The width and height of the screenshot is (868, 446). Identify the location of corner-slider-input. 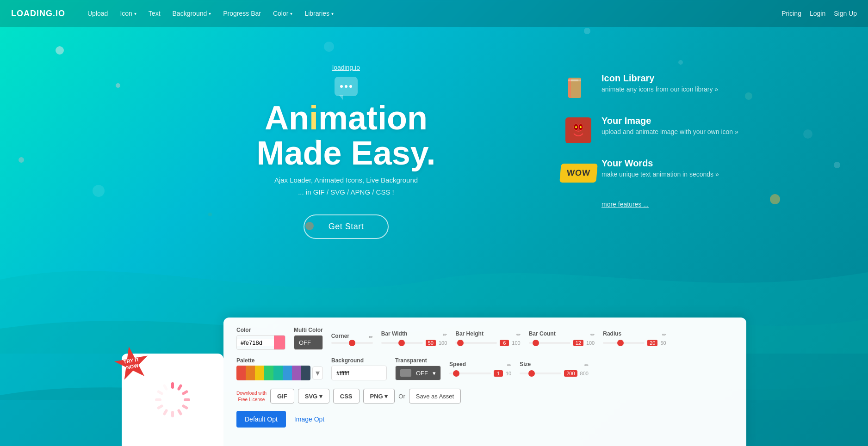
(352, 343).